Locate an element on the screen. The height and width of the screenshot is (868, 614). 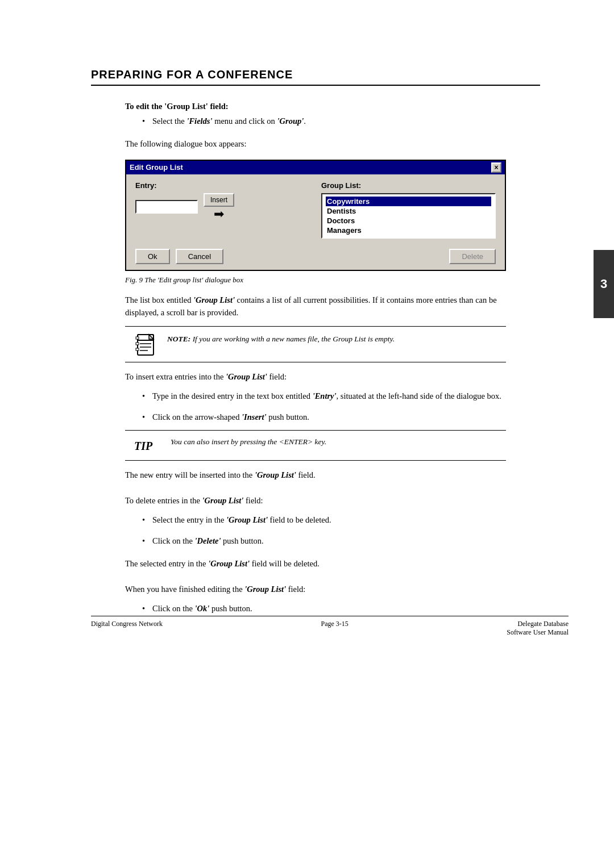
bullet3-text2: push button. is located at coordinates (288, 417).